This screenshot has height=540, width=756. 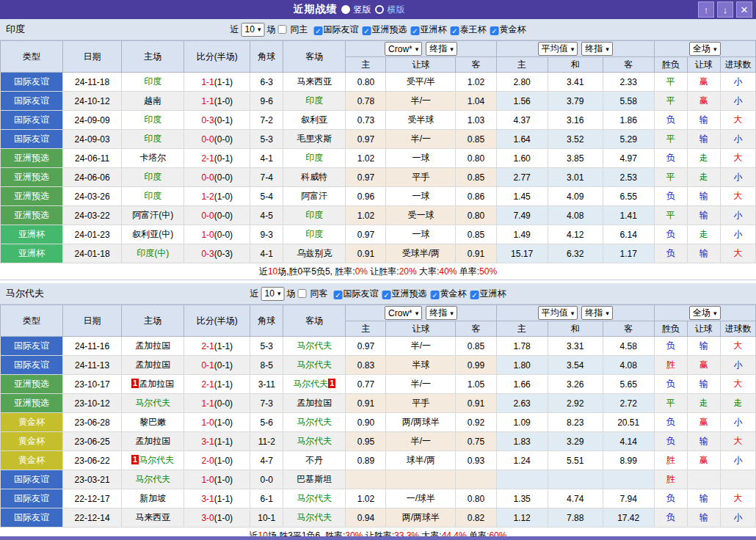 I want to click on match-row: 亚洲预选24-06-06印度0-0(0-0)7-4科威特0.97平手0.852.…, so click(x=379, y=178).